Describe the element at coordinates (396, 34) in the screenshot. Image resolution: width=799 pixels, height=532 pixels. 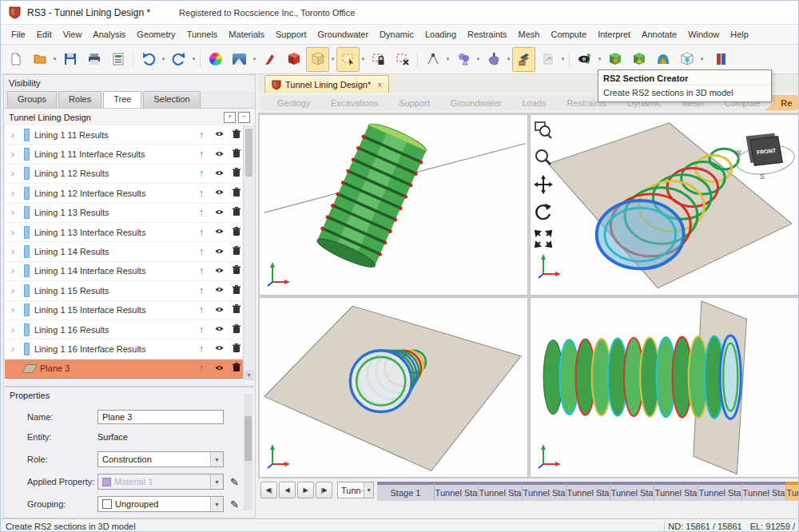
I see `menu-dynamic: Dynamic` at that location.